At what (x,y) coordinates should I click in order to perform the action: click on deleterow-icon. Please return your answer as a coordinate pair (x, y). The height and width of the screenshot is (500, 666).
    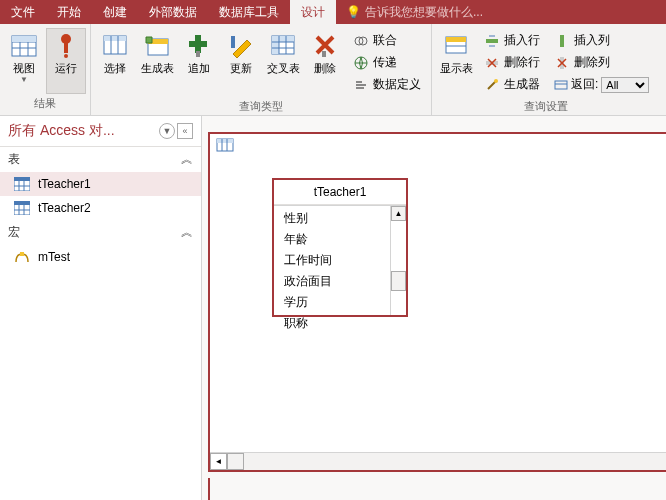
    Looking at the image, I should click on (492, 63).